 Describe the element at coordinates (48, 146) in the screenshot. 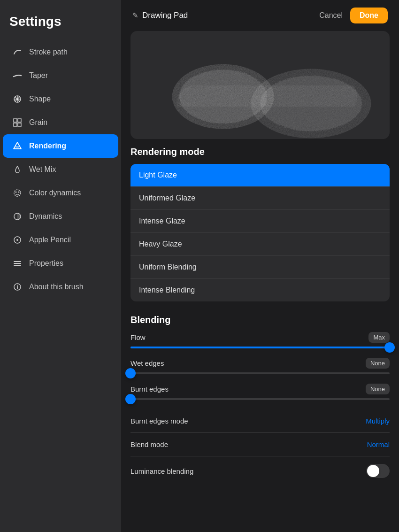

I see `sidebar-item-label-rendering: Rendering` at that location.